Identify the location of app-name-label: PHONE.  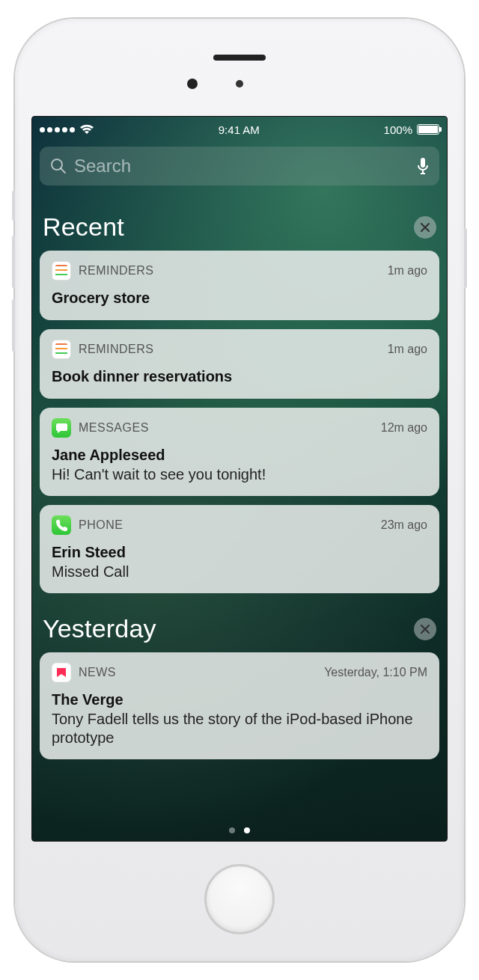
(100, 525).